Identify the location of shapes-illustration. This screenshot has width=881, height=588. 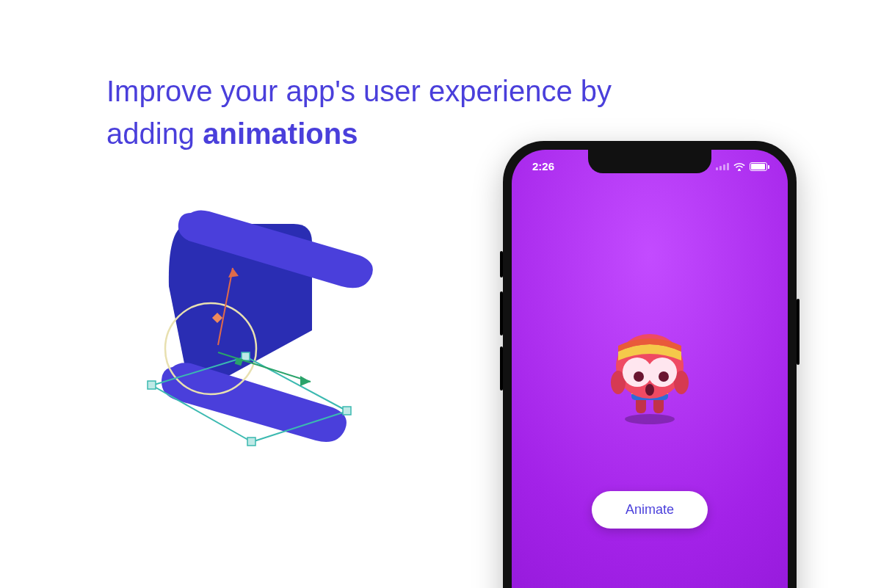
(253, 338).